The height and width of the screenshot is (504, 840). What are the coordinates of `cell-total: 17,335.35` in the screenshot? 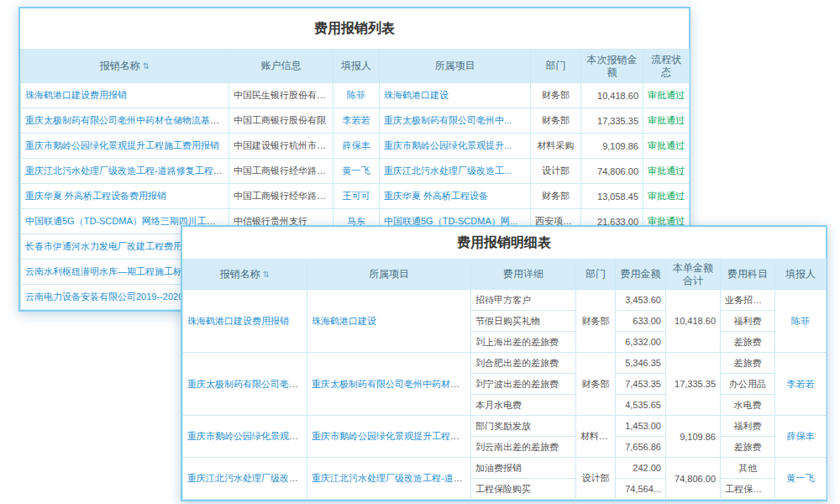 It's located at (694, 385).